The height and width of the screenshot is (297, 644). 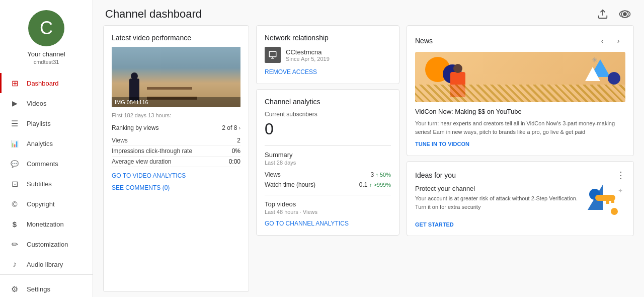 What do you see at coordinates (38, 289) in the screenshot?
I see `sidebar-item-label: Settings` at bounding box center [38, 289].